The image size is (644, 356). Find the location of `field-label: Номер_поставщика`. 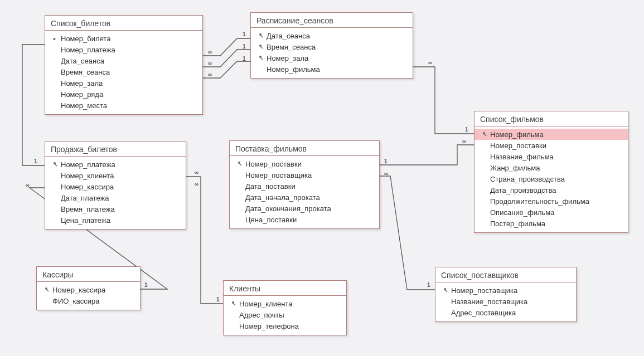

field-label: Номер_поставщика is located at coordinates (309, 175).